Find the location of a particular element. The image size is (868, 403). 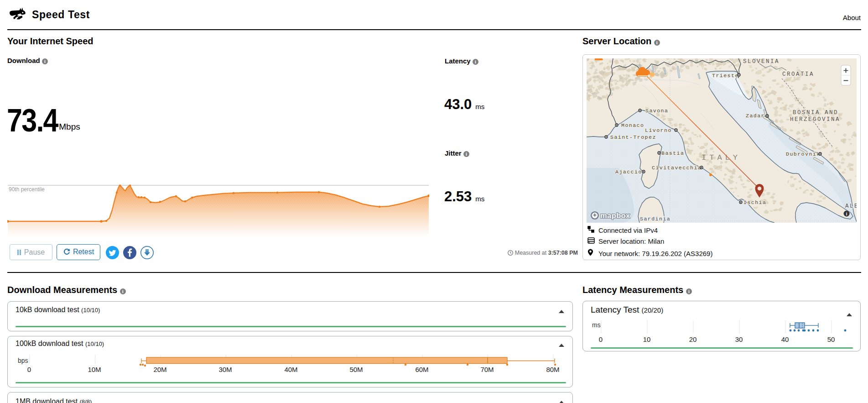

svg-text: CROATIA is located at coordinates (798, 74).